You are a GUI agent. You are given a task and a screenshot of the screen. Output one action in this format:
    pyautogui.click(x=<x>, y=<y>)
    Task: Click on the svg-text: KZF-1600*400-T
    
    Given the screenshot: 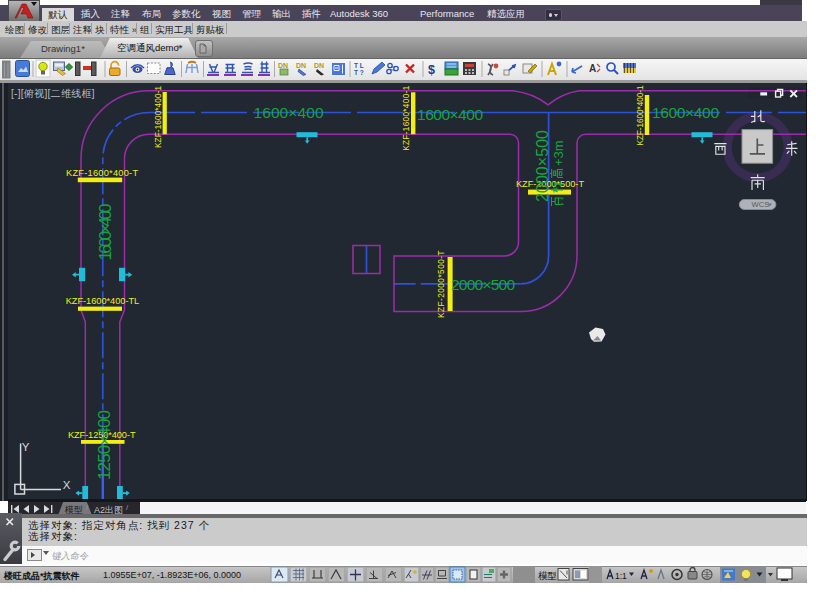 What is the action you would take?
    pyautogui.click(x=102, y=173)
    